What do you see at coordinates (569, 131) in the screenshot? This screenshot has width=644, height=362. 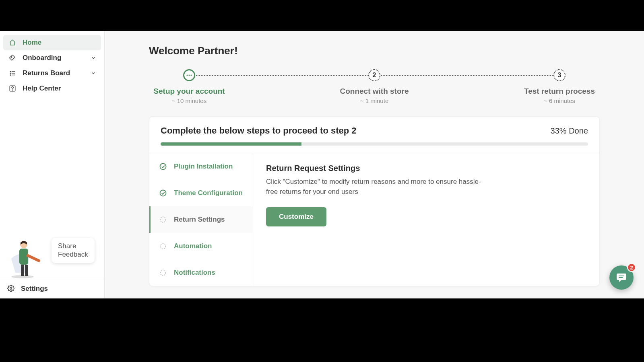 I see `progress-label: 33% Done` at bounding box center [569, 131].